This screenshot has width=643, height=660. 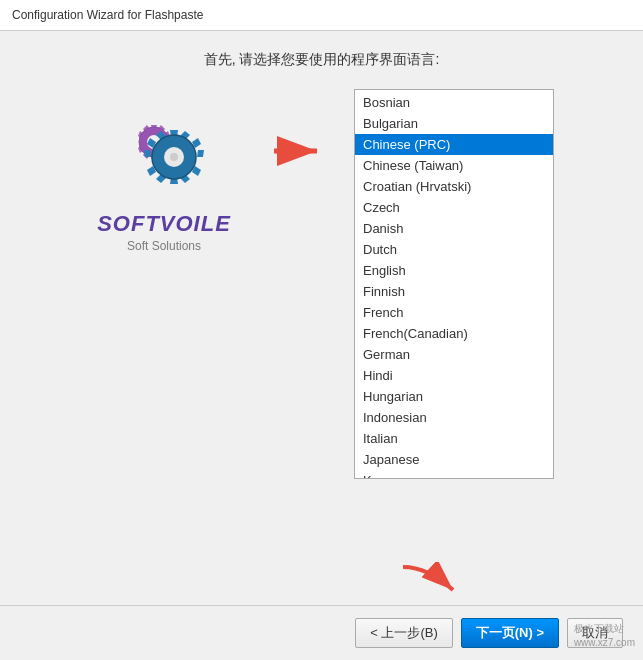 I want to click on bottom-bar: < 上一步(B) 下一页(N) > 取消, so click(x=322, y=632).